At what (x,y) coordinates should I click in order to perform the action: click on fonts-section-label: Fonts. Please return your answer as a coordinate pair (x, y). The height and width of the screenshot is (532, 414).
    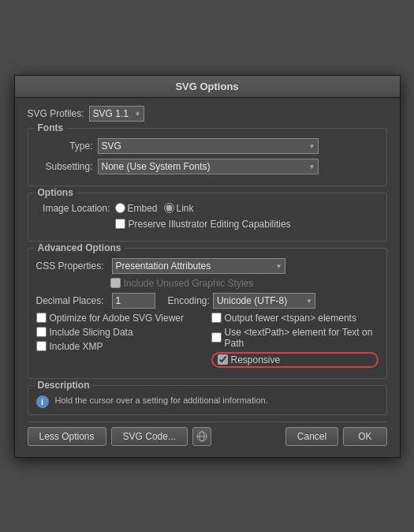
    Looking at the image, I should click on (50, 128).